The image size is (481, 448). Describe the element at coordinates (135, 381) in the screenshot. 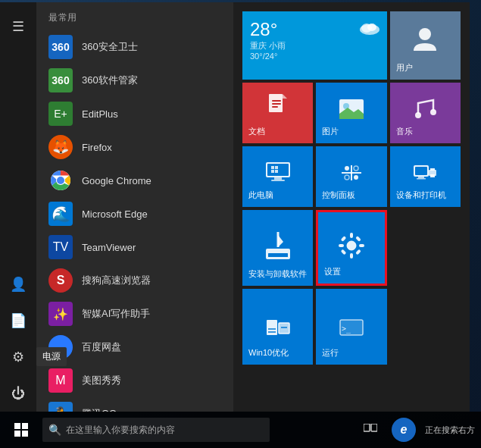

I see `app-item-meitu: M 美图秀秀` at that location.